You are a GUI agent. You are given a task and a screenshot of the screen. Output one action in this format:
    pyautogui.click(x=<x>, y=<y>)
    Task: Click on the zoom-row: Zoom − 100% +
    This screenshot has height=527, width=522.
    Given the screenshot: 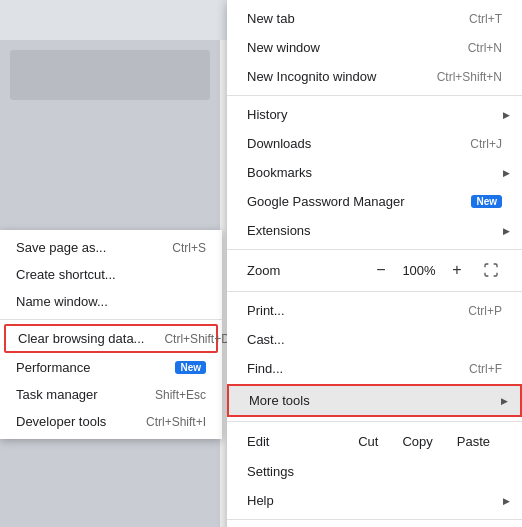 What is the action you would take?
    pyautogui.click(x=374, y=270)
    